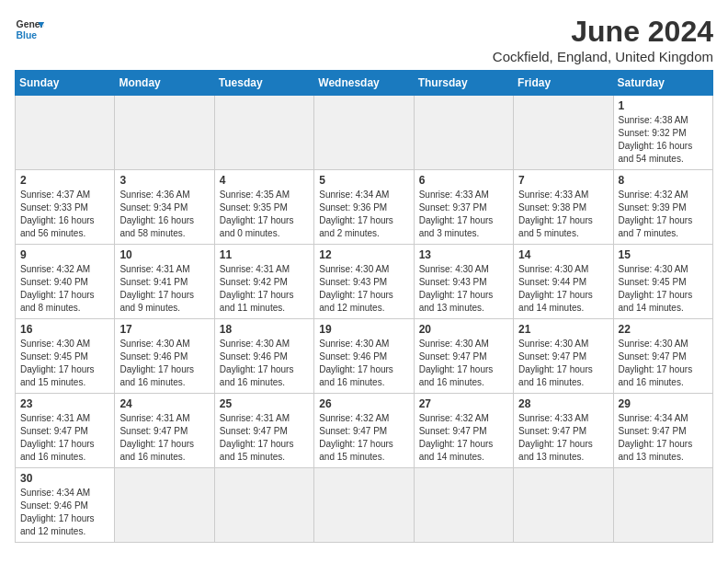  What do you see at coordinates (57, 375) in the screenshot?
I see `daylight-text: Daylight: 17 hours and 15 minutes.` at bounding box center [57, 375].